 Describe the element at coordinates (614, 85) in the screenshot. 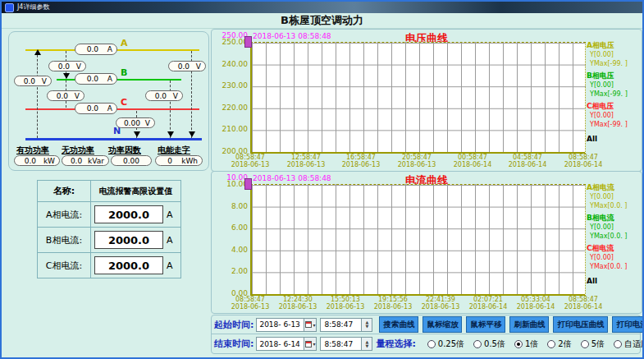

I see `legend-phase-b-voltage: B相电压 Y[0.00] YMax[-99. ]` at that location.